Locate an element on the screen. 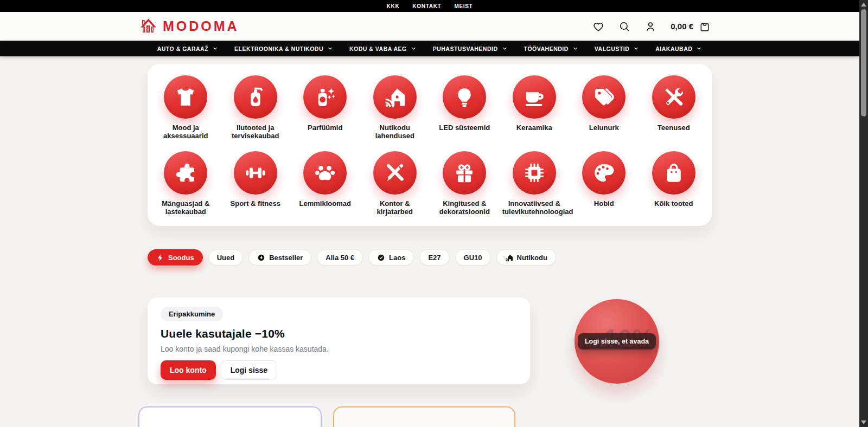 This screenshot has width=868, height=427. account-user-icon is located at coordinates (650, 27).